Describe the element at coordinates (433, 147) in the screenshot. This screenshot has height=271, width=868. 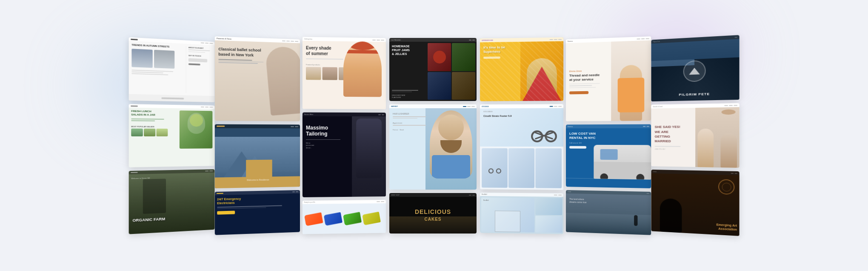
I see `thumb-bearded: HAIR·BEST` at that location.